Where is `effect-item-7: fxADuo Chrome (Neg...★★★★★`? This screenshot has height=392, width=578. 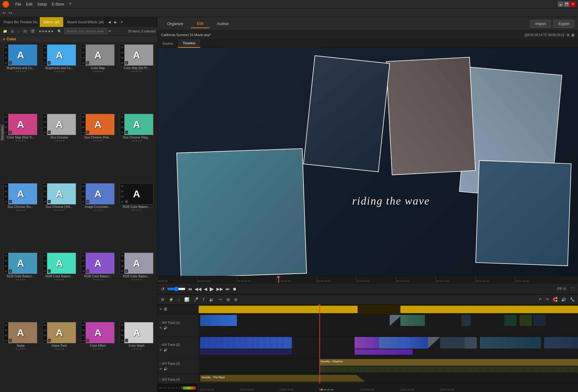
effect-item-7: fxADuo Chrome (Neg...★★★★★ is located at coordinates (137, 148).